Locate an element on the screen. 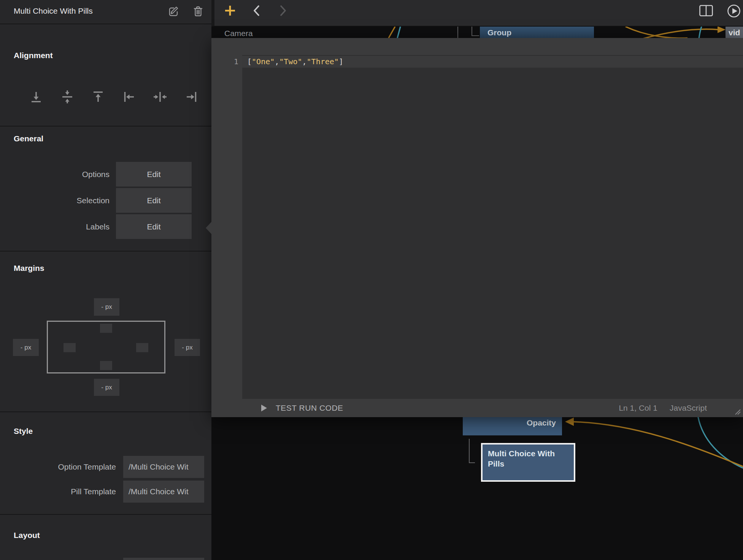 This screenshot has width=743, height=560. chevron-right-icon is located at coordinates (283, 11).